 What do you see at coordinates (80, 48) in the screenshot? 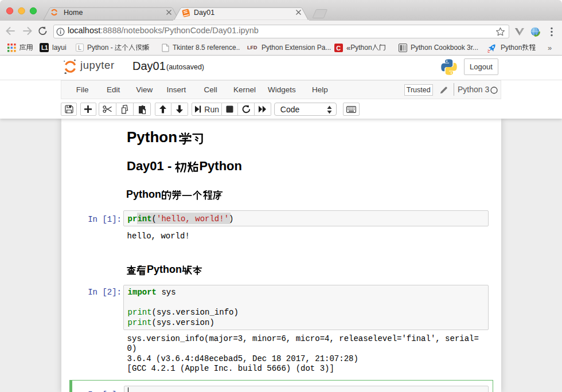
I see `svg-text: L` at bounding box center [80, 48].